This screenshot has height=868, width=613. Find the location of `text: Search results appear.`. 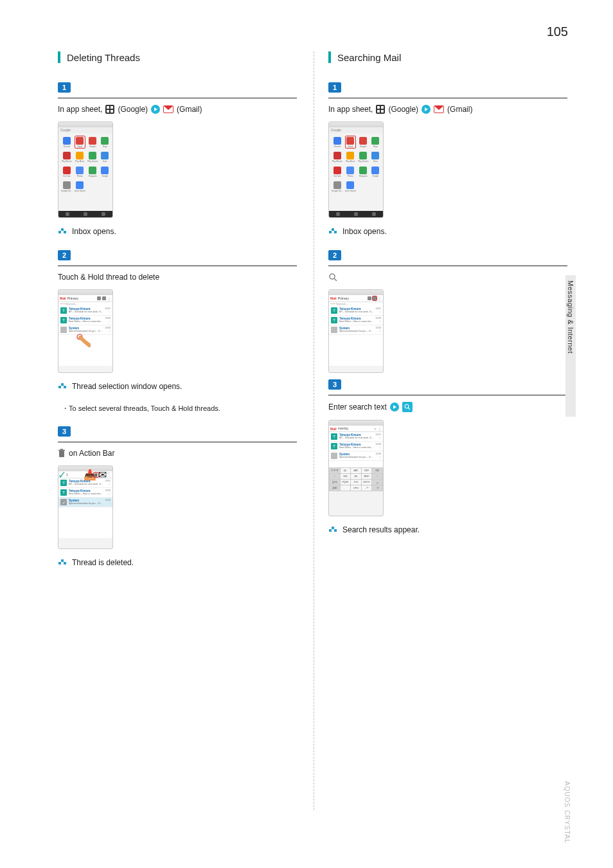

text: Search results appear. is located at coordinates (381, 530).